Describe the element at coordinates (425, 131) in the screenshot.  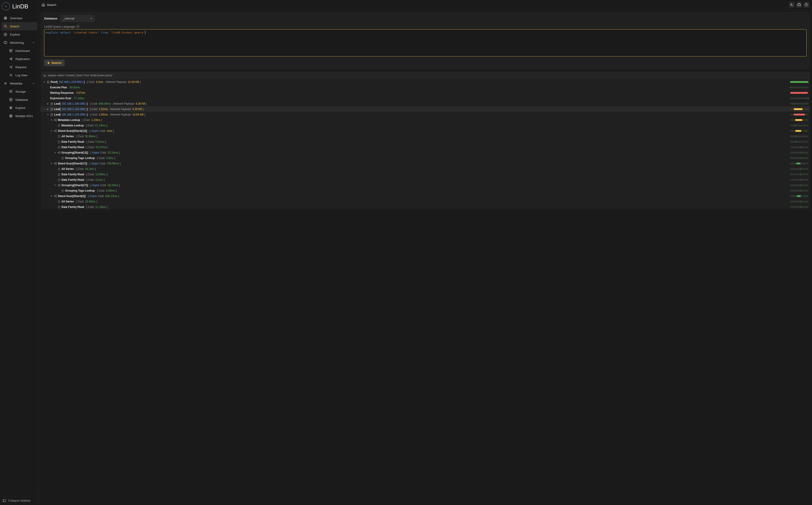
I see `tree-row: ▼Shard Scan[Shard(12)]: [ Async Cost: 1m…` at that location.